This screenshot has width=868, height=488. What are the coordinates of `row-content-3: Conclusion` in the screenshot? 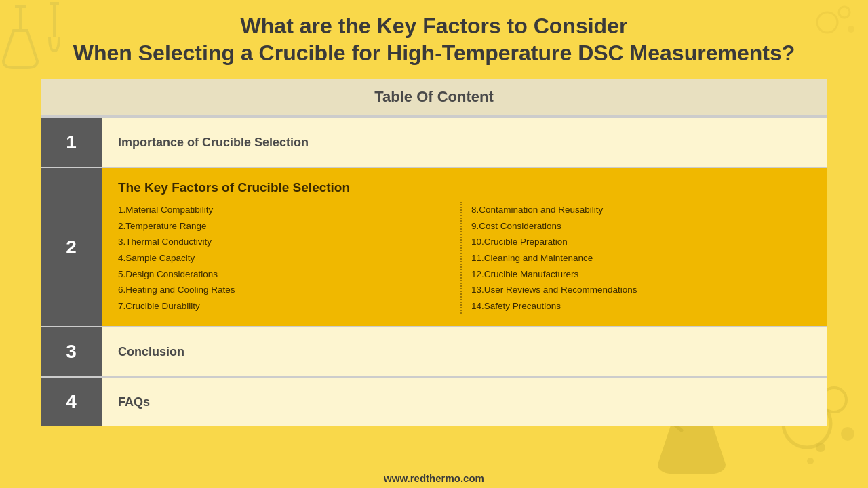 It's located at (465, 352).